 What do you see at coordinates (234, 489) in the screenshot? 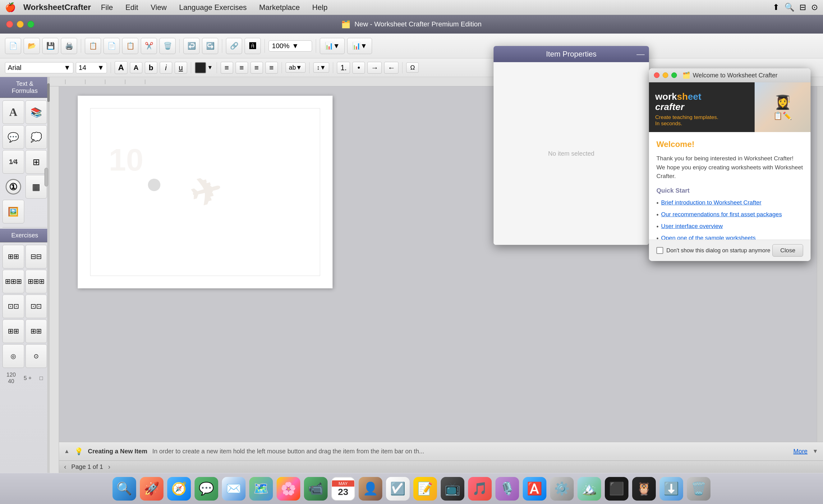
I see `dock-icon-mail: ✉️` at bounding box center [234, 489].